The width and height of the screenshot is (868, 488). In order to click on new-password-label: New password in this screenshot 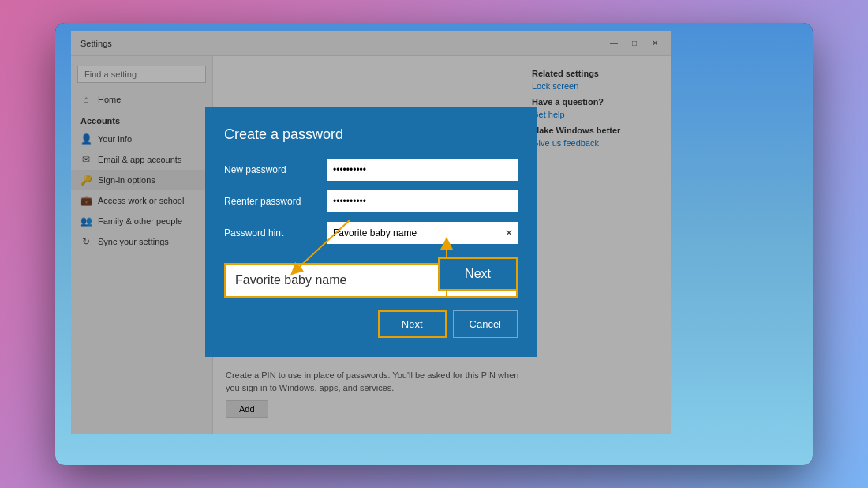, I will do `click(275, 170)`.